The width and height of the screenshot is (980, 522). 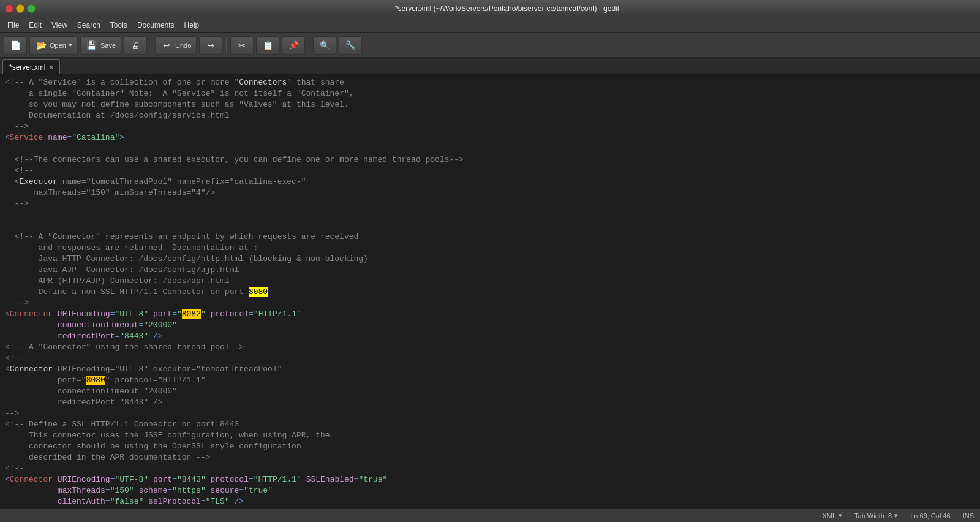 What do you see at coordinates (873, 516) in the screenshot?
I see `tab-width-label: Tab Width: 8` at bounding box center [873, 516].